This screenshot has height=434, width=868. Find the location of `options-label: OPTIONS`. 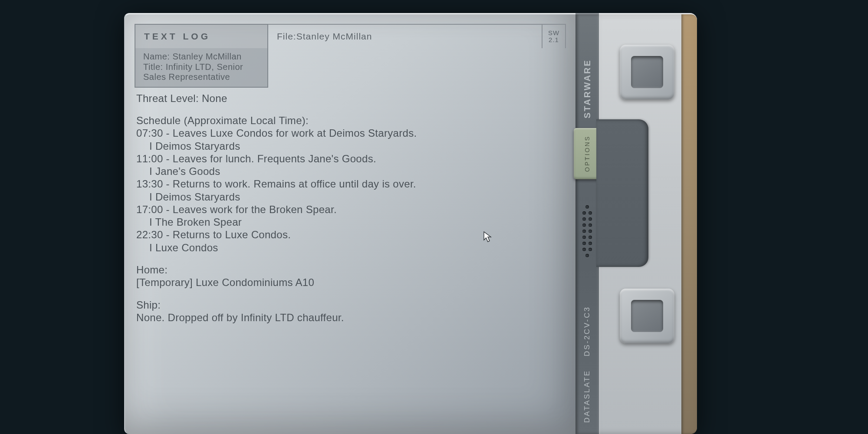

options-label: OPTIONS is located at coordinates (587, 154).